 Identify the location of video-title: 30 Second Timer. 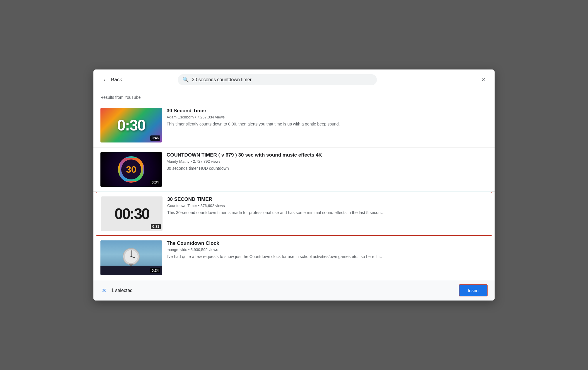
(327, 111).